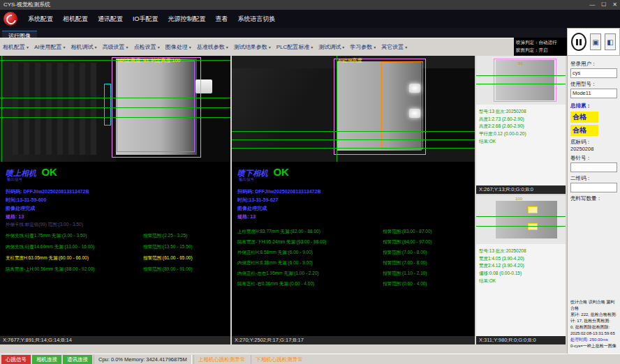 This screenshot has height=364, width=620. I want to click on model-label: 使用型号：, so click(593, 84).